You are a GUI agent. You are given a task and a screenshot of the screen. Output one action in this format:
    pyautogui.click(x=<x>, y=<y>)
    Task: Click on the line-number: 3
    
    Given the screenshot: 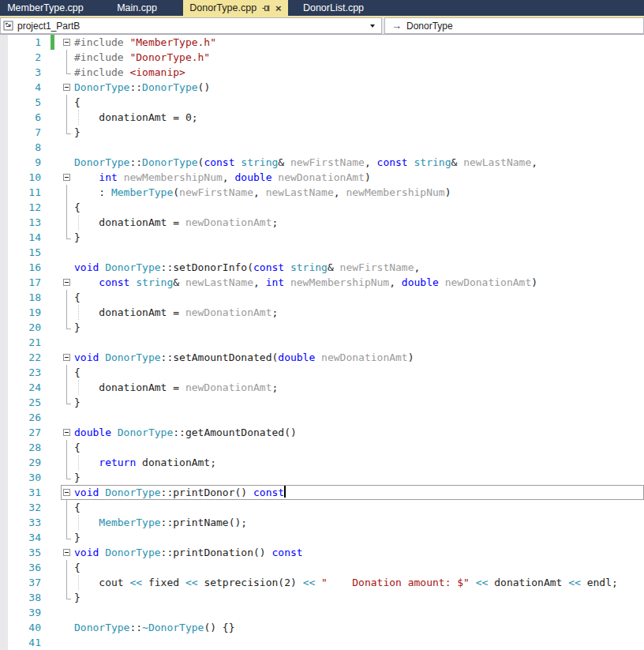 What is the action you would take?
    pyautogui.click(x=22, y=73)
    